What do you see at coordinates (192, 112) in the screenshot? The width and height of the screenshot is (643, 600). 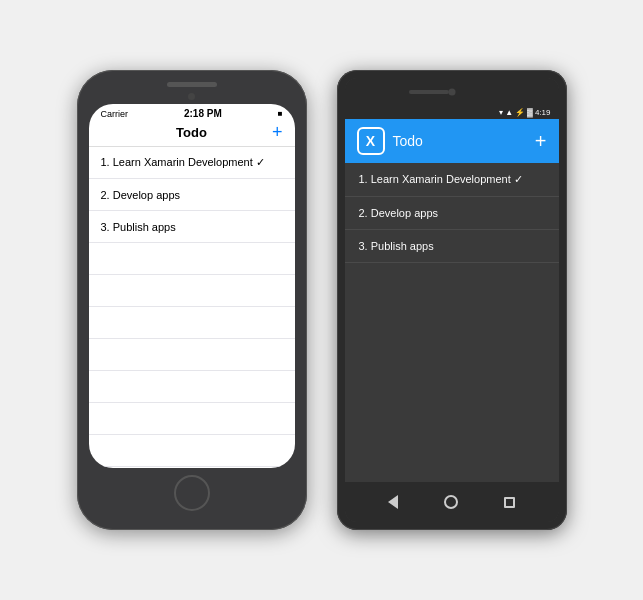 I see `ios-status-bar: Carrier 2:18 PM ■` at bounding box center [192, 112].